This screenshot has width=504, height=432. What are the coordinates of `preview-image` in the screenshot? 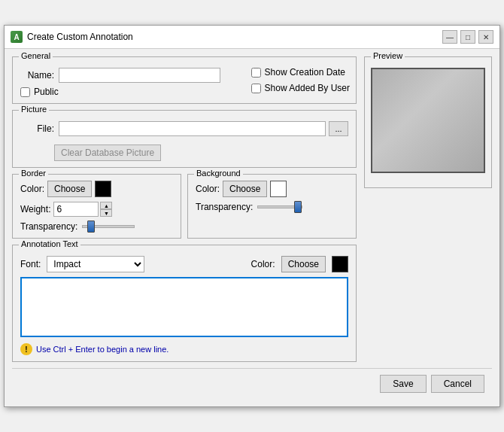 It's located at (428, 120).